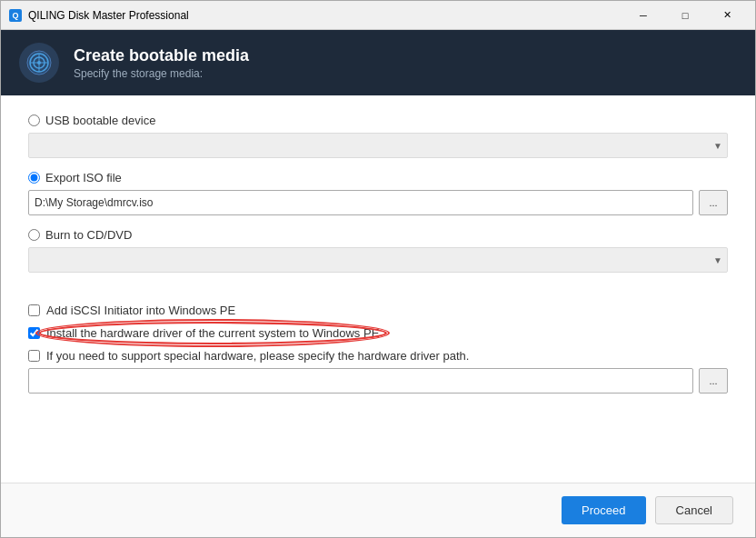 This screenshot has height=538, width=756. Describe the element at coordinates (378, 294) in the screenshot. I see `spacer` at that location.